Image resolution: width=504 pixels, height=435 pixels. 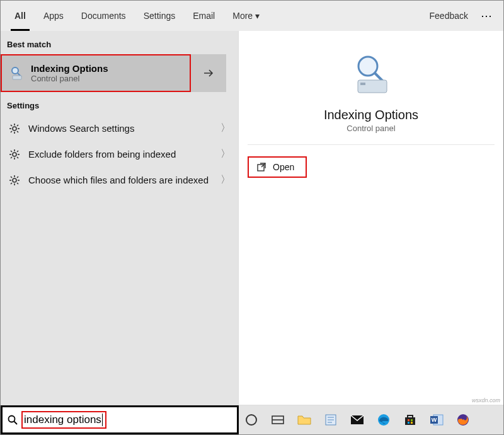 What do you see at coordinates (410, 420) in the screenshot?
I see `microsoft-store-icon` at bounding box center [410, 420].